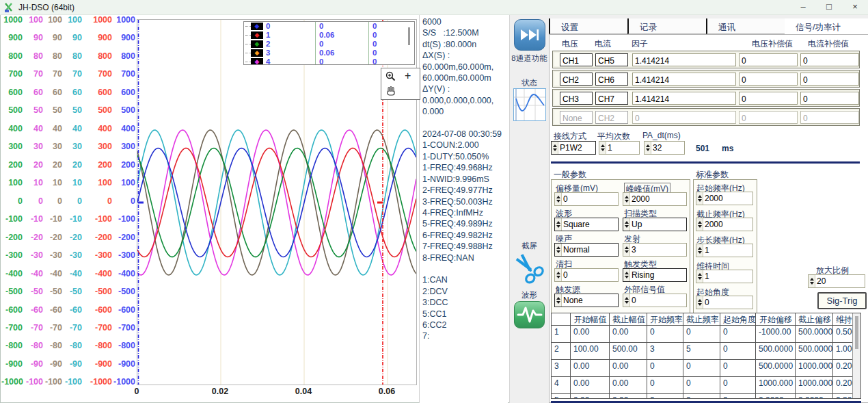 The height and width of the screenshot is (403, 868). I want to click on average-count-input, so click(623, 148).